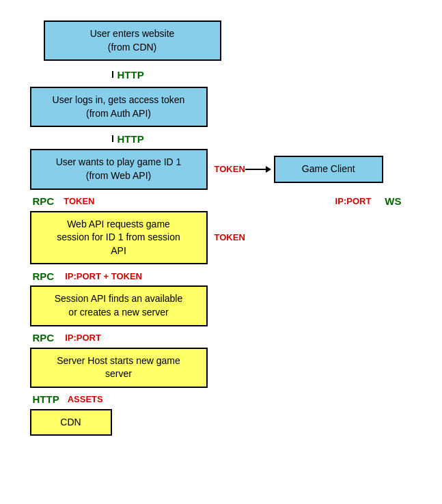 Image resolution: width=442 pixels, height=504 pixels. I want to click on label-rpc1: RPC, so click(44, 201).